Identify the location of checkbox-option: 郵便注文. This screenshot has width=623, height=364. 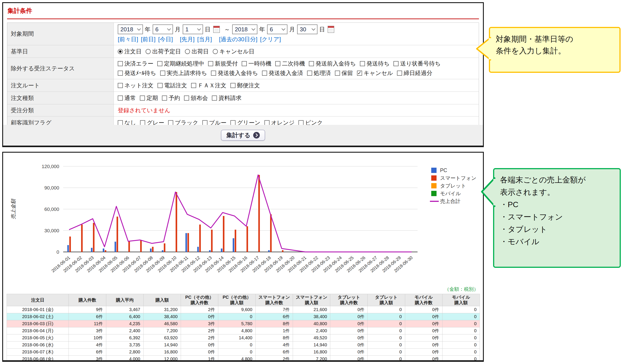
(245, 85).